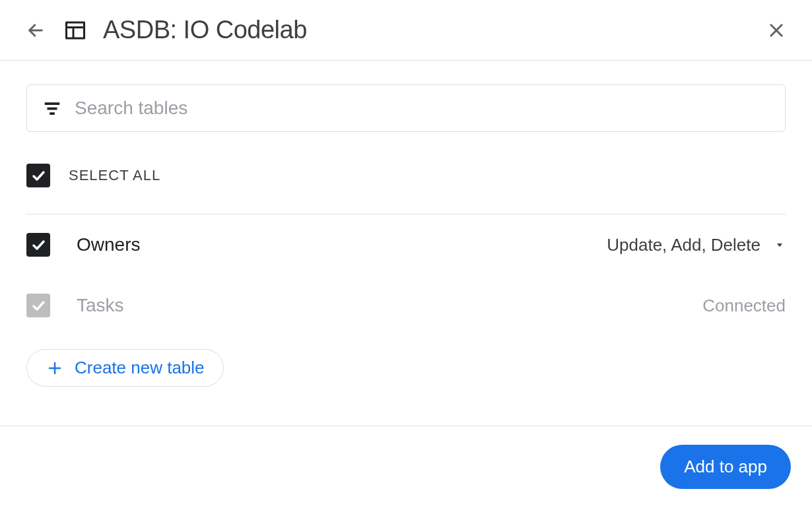 The image size is (812, 516). I want to click on permissions-dropdown: Update, Add, Delete, so click(696, 245).